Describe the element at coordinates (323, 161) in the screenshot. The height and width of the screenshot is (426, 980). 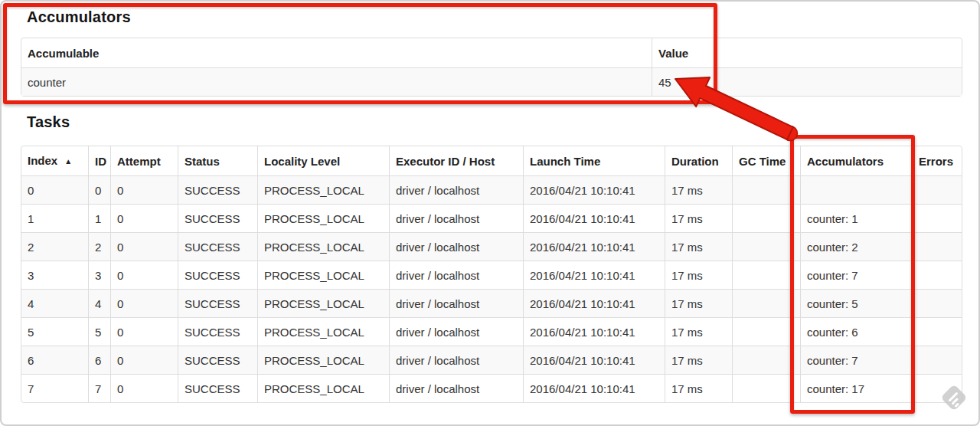
I see `column-header-locality-level: Locality Level` at that location.